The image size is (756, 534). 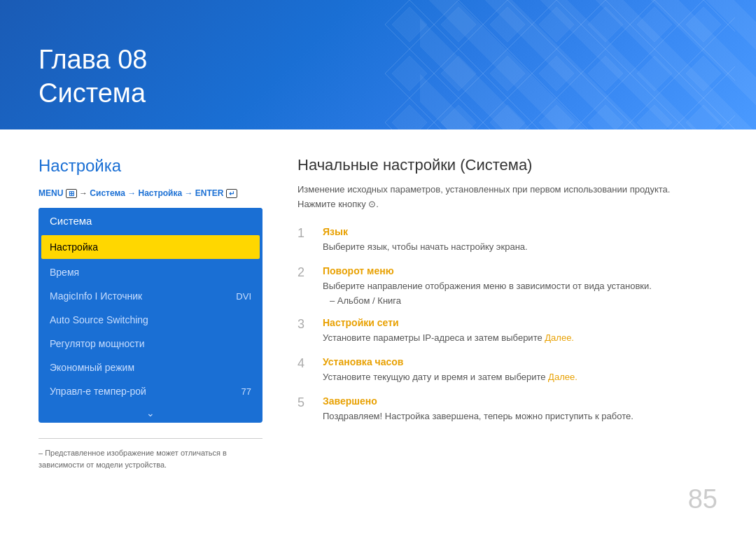 I want to click on step-content: Установка часовУстановите текущую дату и…, so click(x=520, y=370).